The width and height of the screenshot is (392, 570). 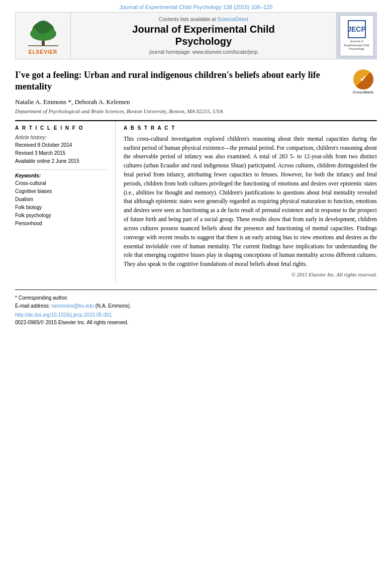 What do you see at coordinates (61, 224) in the screenshot?
I see `keyword-personhood: Personhood` at bounding box center [61, 224].